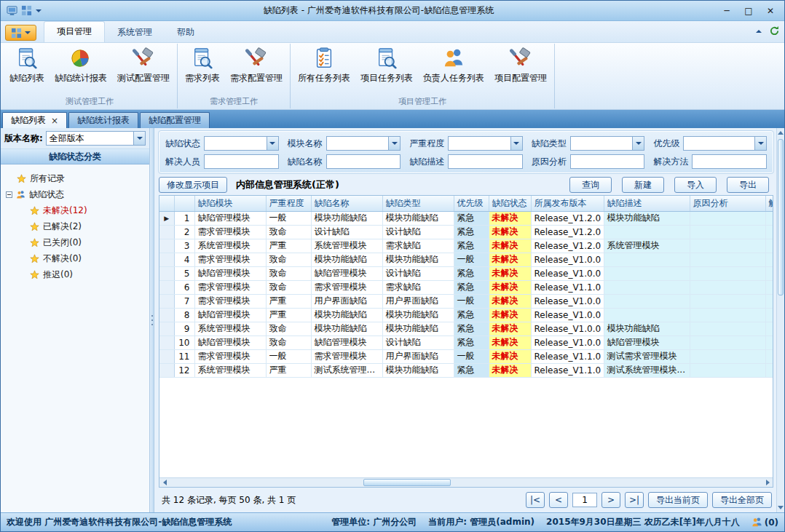 This screenshot has width=785, height=532. Describe the element at coordinates (466, 314) in the screenshot. I see `table-row: 8缺陷管理模块严重模块功能缺陷模块功能缺陷紧急未解决Release_V1.0.0` at that location.